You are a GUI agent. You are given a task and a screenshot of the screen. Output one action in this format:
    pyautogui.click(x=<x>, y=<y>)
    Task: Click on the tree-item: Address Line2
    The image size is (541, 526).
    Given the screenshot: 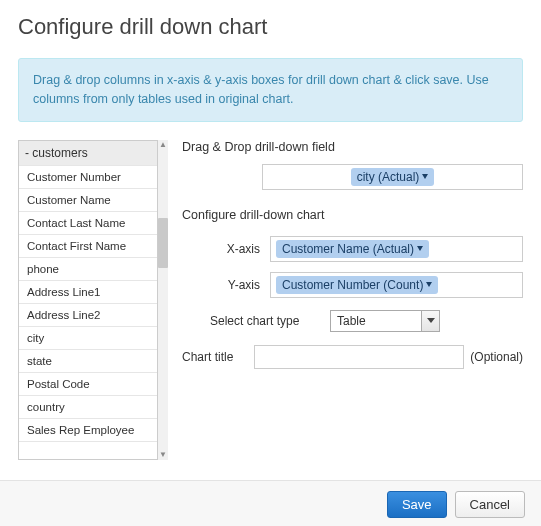 What is the action you would take?
    pyautogui.click(x=88, y=316)
    